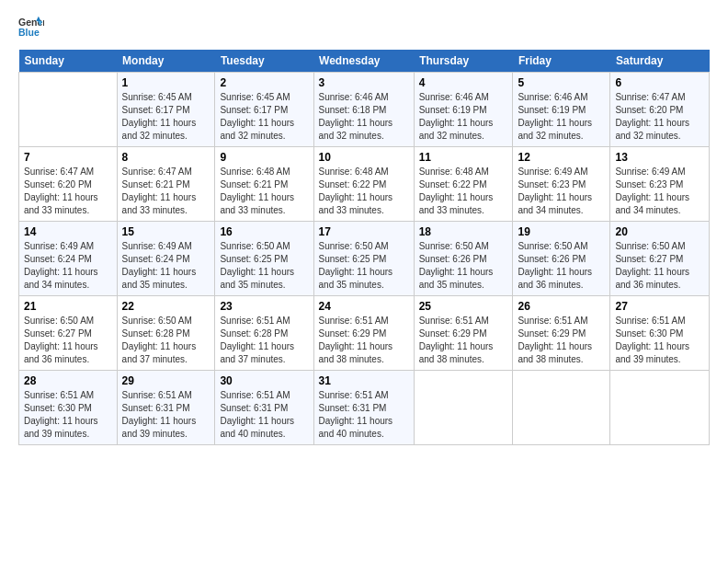 The height and width of the screenshot is (563, 728). What do you see at coordinates (562, 333) in the screenshot?
I see `calendar-cell: 26 Sunrise: 6:51 AMSunset: 6:29 PMDaylig…` at bounding box center [562, 333].